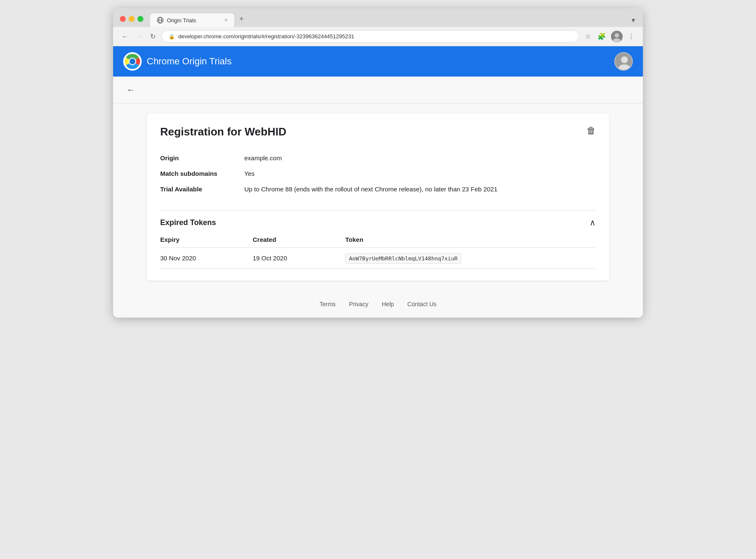 The width and height of the screenshot is (756, 559). I want to click on origin-row: Origin example.com, so click(378, 158).